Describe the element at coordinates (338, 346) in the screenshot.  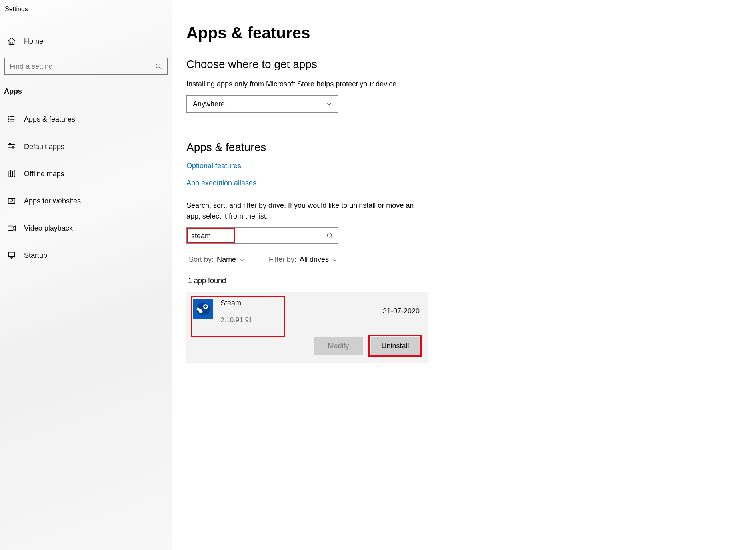
I see `button-label: Modify` at that location.